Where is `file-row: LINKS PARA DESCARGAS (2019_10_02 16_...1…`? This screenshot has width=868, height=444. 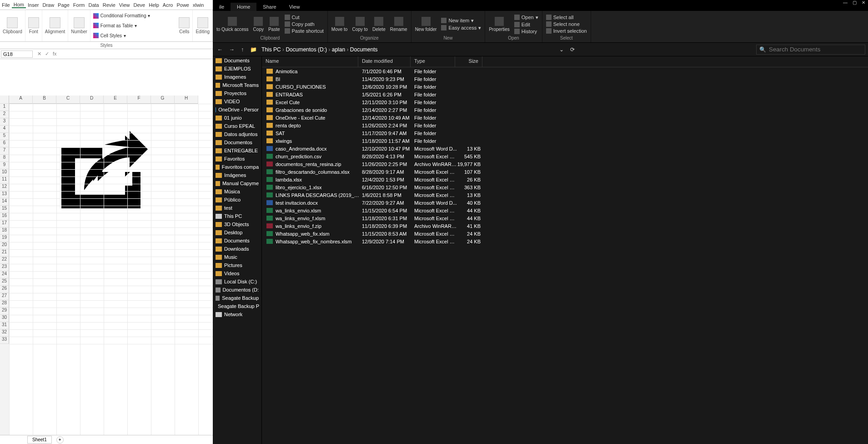 file-row: LINKS PARA DESCARGAS (2019_10_02 16_...1… is located at coordinates (565, 195).